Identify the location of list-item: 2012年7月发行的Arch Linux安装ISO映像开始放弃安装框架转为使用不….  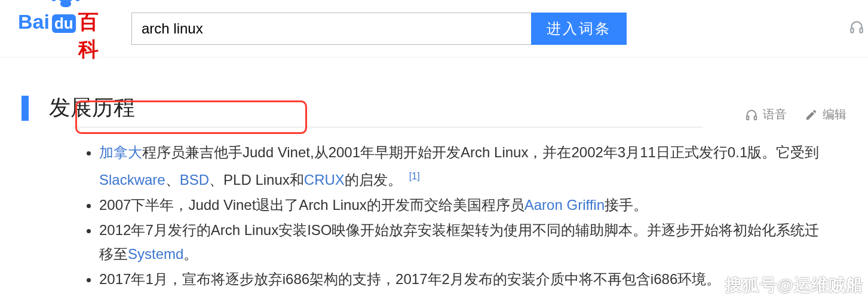
(461, 242).